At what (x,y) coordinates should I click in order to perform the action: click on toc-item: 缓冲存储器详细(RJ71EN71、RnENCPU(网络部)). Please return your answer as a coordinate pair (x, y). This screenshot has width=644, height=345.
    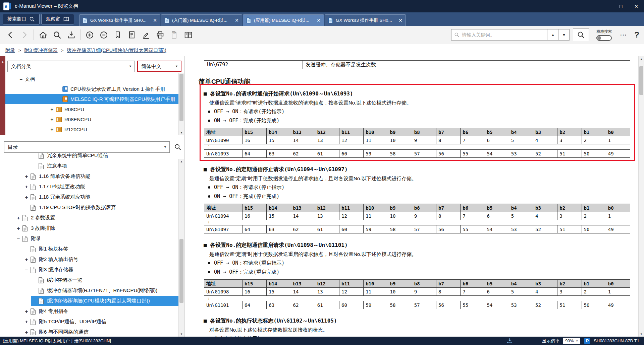
    Looking at the image, I should click on (92, 291).